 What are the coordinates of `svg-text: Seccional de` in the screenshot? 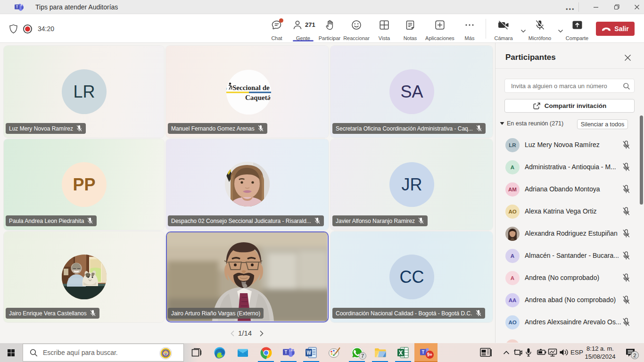 It's located at (251, 88).